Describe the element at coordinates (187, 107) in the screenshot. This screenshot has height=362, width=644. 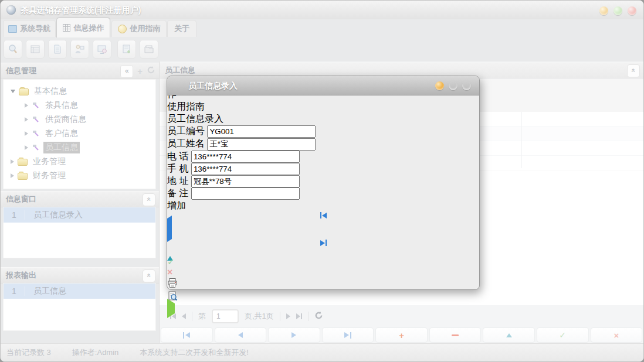
I see `dialog-tab-user-guide: 使用指南` at that location.